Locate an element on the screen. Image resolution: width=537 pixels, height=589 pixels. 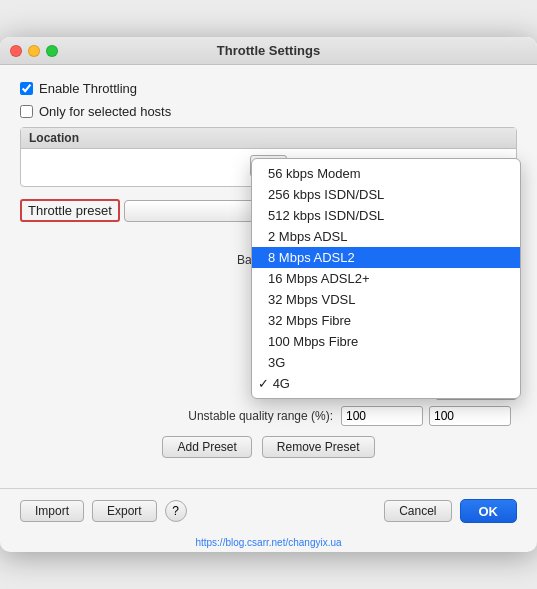
preset-buttons-row: Add Preset Remove Preset is located at coordinates (268, 447).